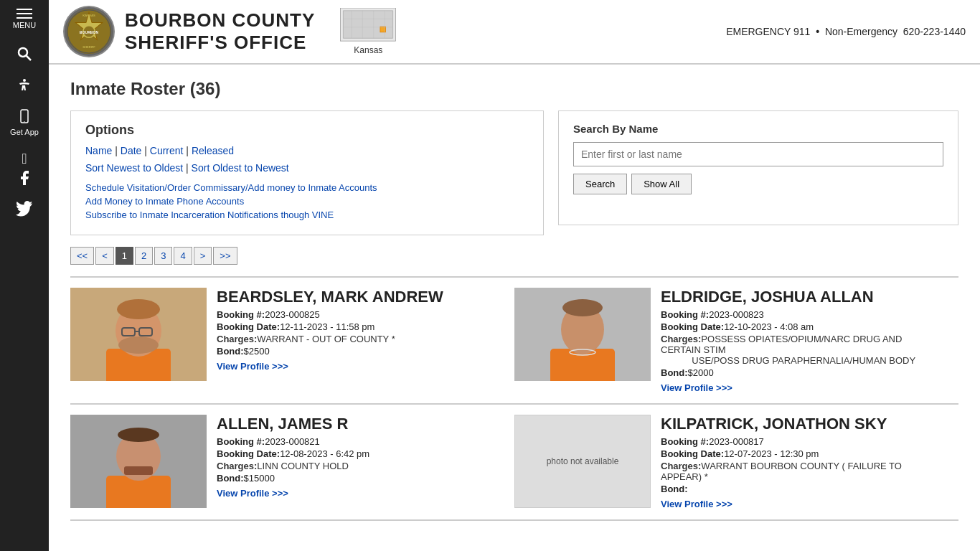 This screenshot has height=551, width=980. I want to click on filter-current-link: Current, so click(166, 151).